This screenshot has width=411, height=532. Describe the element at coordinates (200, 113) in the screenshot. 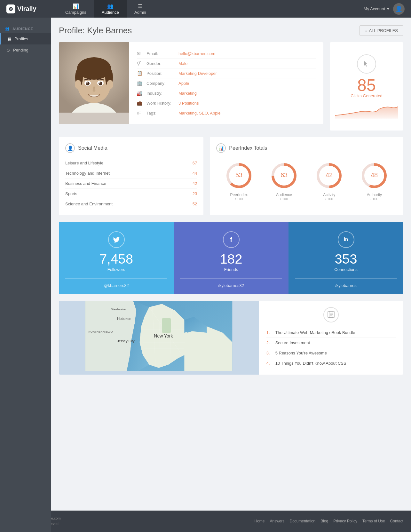

I see `tags-value: Marketing, SEO, Apple` at that location.